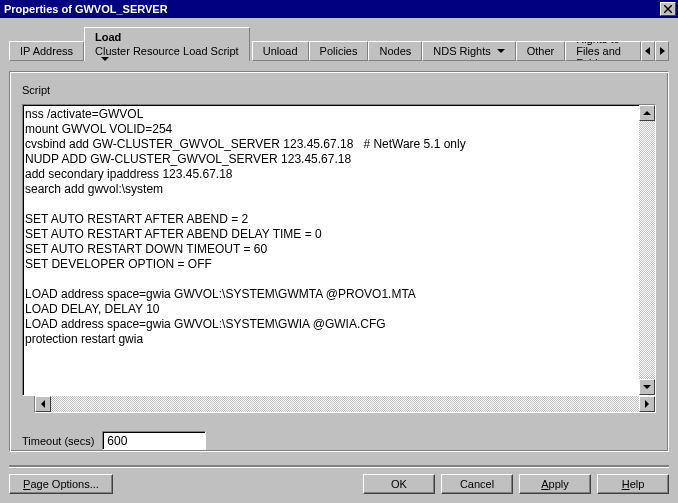  Describe the element at coordinates (46, 51) in the screenshot. I see `tab-label: IP Address` at that location.